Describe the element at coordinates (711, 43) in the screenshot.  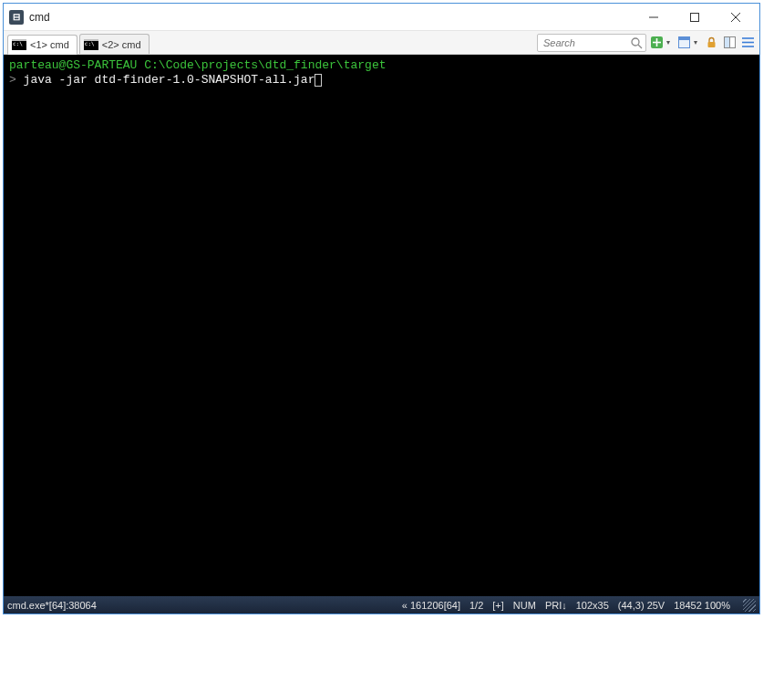
I see `lock-icon` at that location.